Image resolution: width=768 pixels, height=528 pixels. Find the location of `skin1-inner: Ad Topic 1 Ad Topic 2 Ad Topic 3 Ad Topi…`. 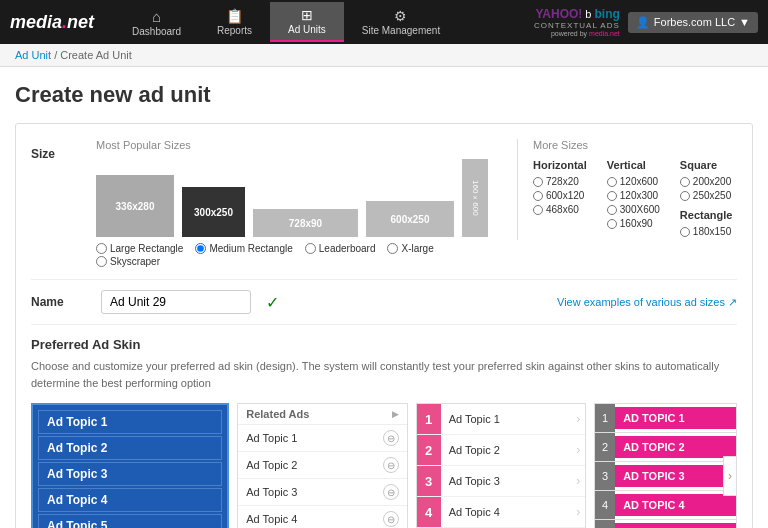

skin1-inner: Ad Topic 1 Ad Topic 2 Ad Topic 3 Ad Topi… is located at coordinates (130, 466).